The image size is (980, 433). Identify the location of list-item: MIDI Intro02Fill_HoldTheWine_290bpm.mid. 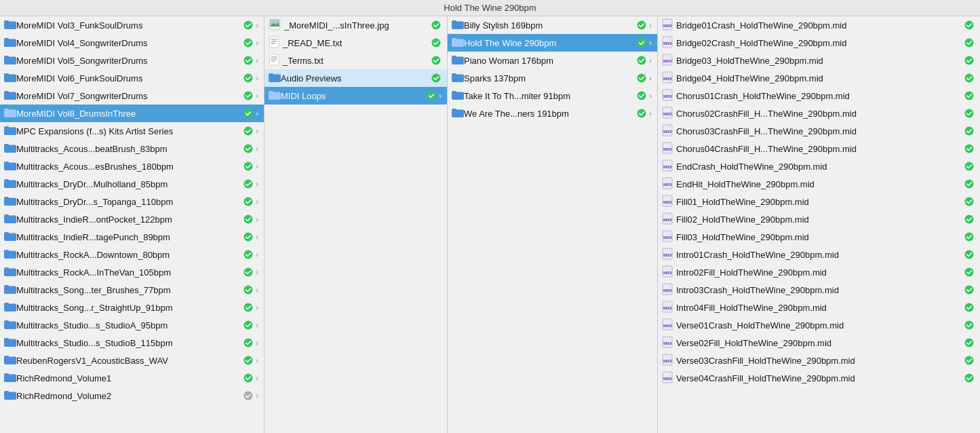
(819, 272).